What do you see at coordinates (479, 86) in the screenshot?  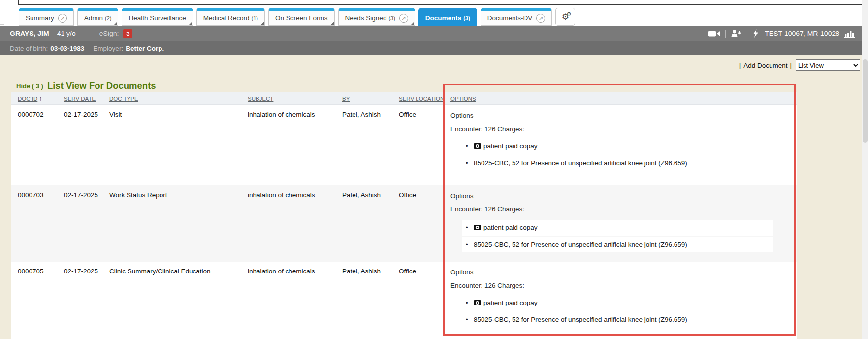 I see `fieldset-rule` at bounding box center [479, 86].